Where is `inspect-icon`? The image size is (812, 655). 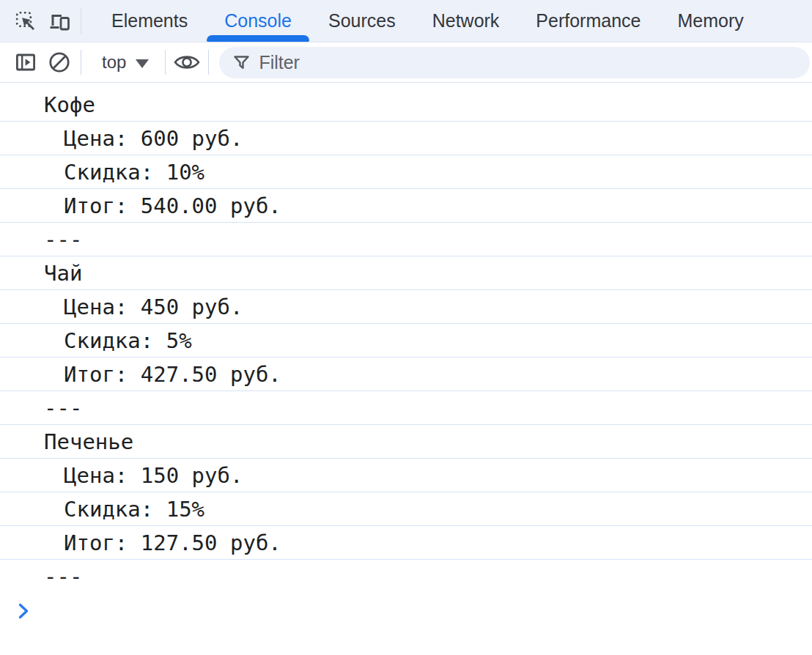
inspect-icon is located at coordinates (26, 21).